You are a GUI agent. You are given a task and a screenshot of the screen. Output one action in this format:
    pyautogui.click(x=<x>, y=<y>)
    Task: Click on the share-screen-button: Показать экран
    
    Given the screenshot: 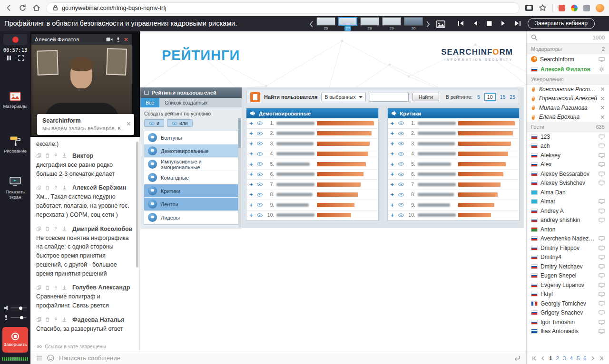 What is the action you would take?
    pyautogui.click(x=15, y=188)
    